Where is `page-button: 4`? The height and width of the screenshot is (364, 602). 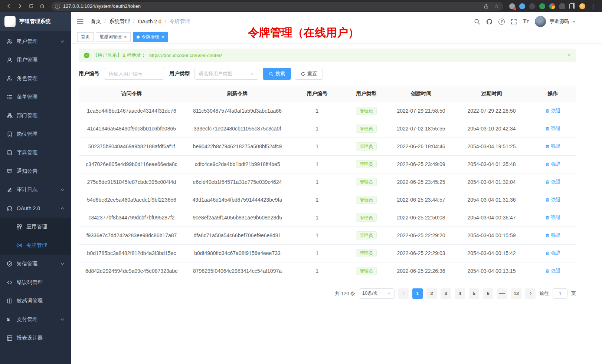
page-button: 4 is located at coordinates (460, 294).